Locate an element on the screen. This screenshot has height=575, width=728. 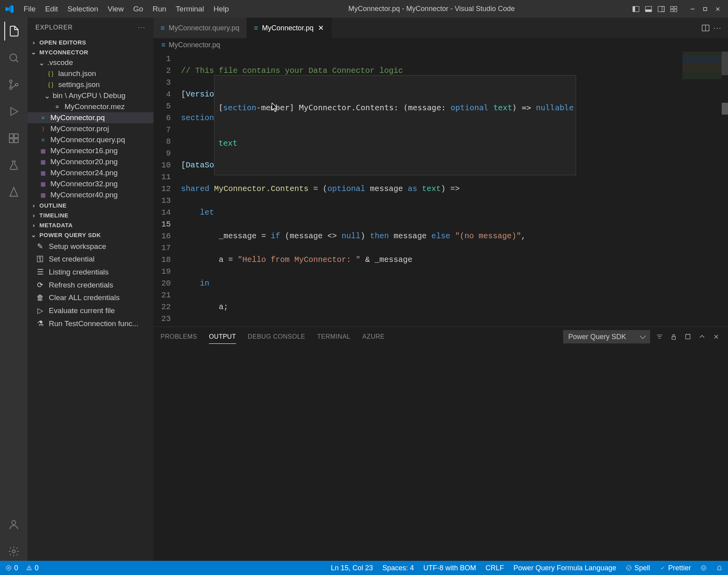
run-debug-icon is located at coordinates (14, 111).